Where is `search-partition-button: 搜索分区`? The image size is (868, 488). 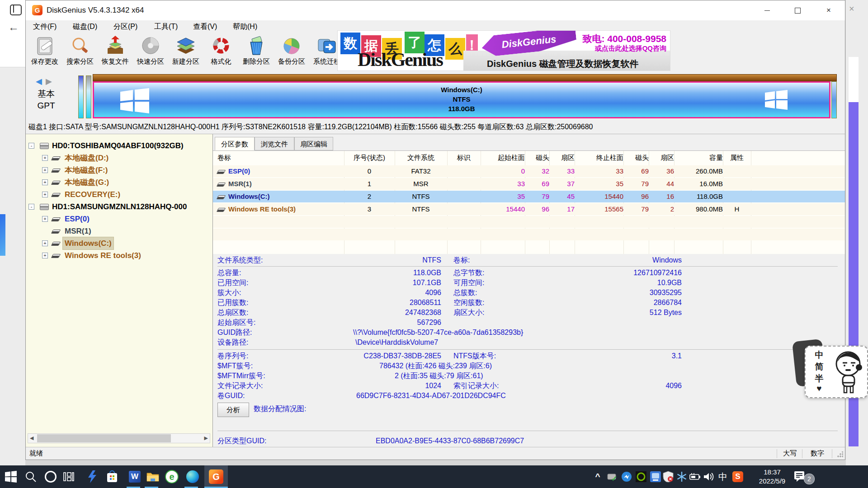 search-partition-button: 搜索分区 is located at coordinates (80, 53).